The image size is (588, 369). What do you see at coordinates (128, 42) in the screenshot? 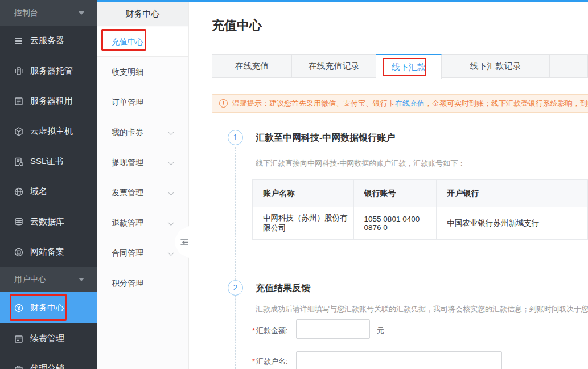
I see `submenu-item-label: 充值中心` at bounding box center [128, 42].